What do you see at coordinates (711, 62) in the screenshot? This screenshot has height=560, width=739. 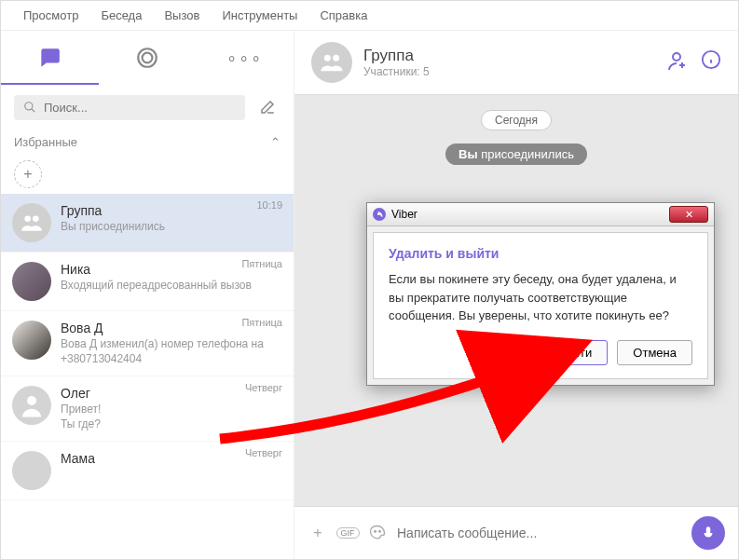 I see `info-button` at bounding box center [711, 62].